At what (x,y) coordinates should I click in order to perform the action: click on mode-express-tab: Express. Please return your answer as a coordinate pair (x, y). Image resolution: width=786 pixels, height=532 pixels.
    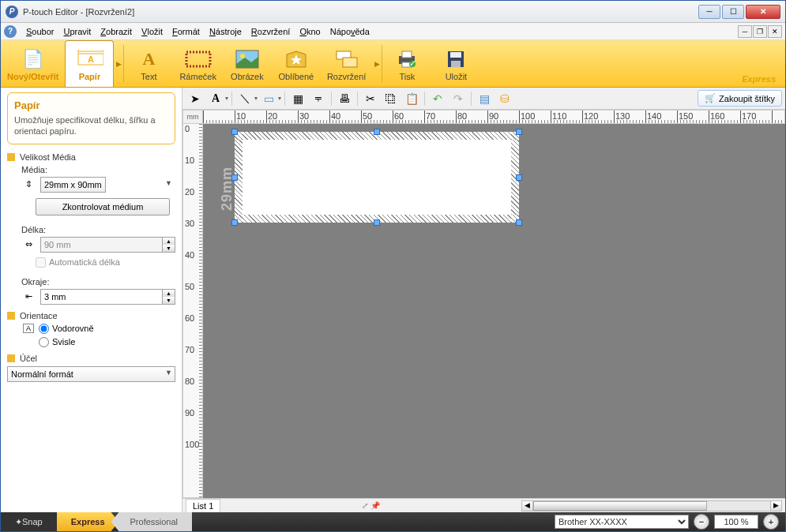
    Looking at the image, I should click on (88, 522).